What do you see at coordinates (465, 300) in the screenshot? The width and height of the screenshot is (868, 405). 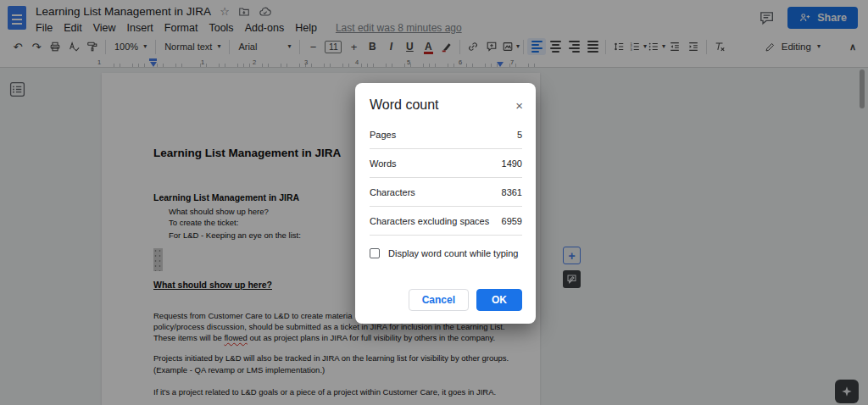 I see `dialog-actions: Cancel OK` at bounding box center [465, 300].